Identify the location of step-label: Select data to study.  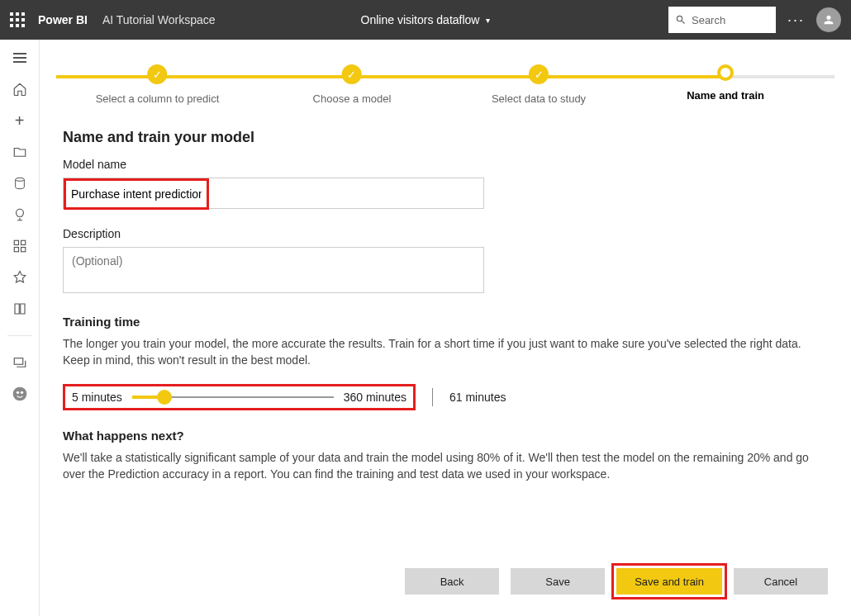
(539, 99).